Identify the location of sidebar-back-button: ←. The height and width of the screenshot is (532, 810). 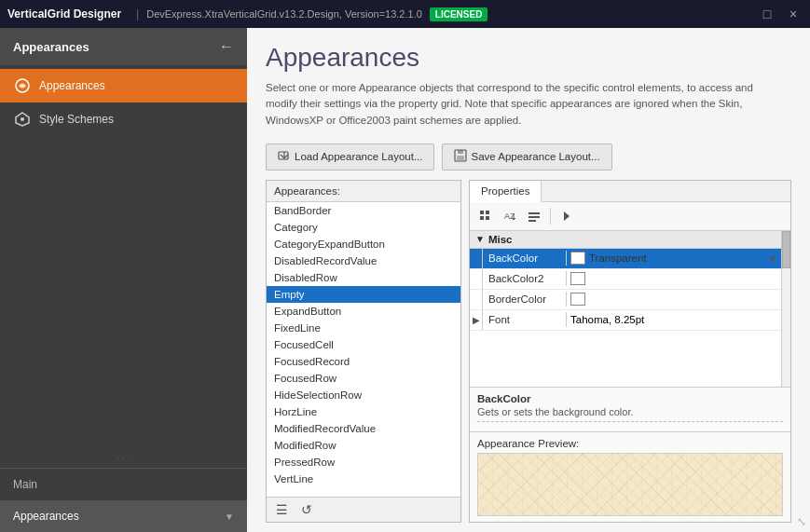
(227, 47).